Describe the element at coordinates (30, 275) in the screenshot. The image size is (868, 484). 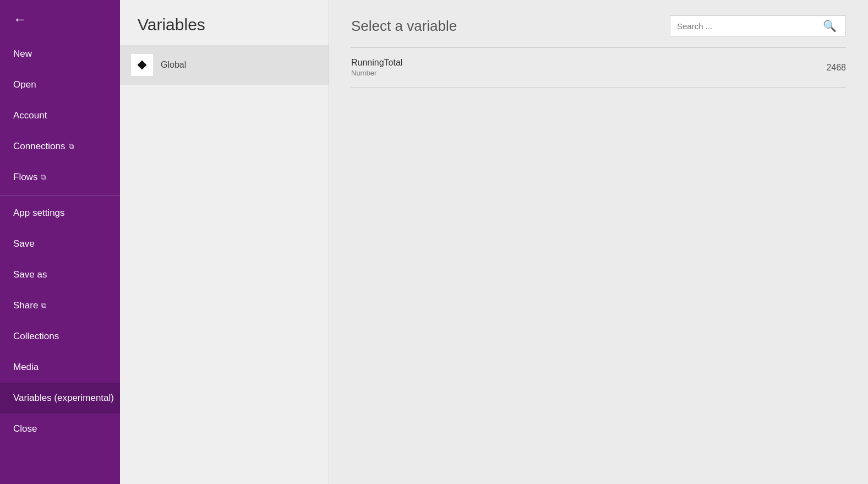
I see `sidebar-item-label-save-as: Save as` at that location.